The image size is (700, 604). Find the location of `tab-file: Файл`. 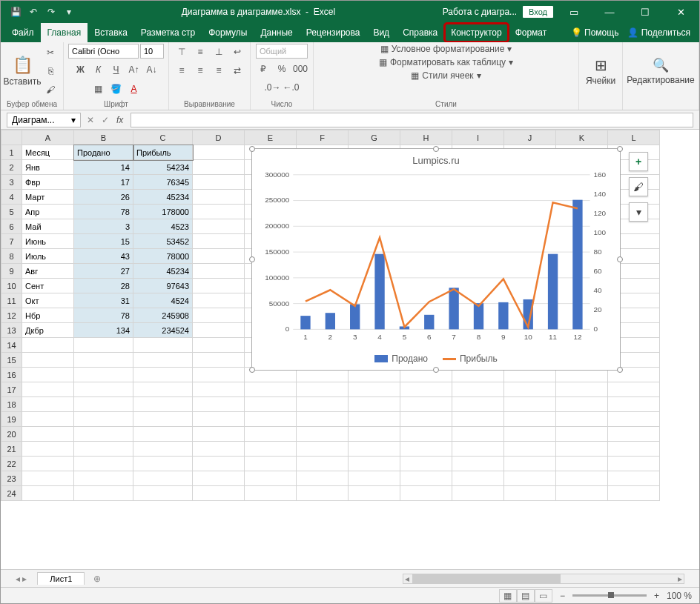

tab-file: Файл is located at coordinates (23, 33).